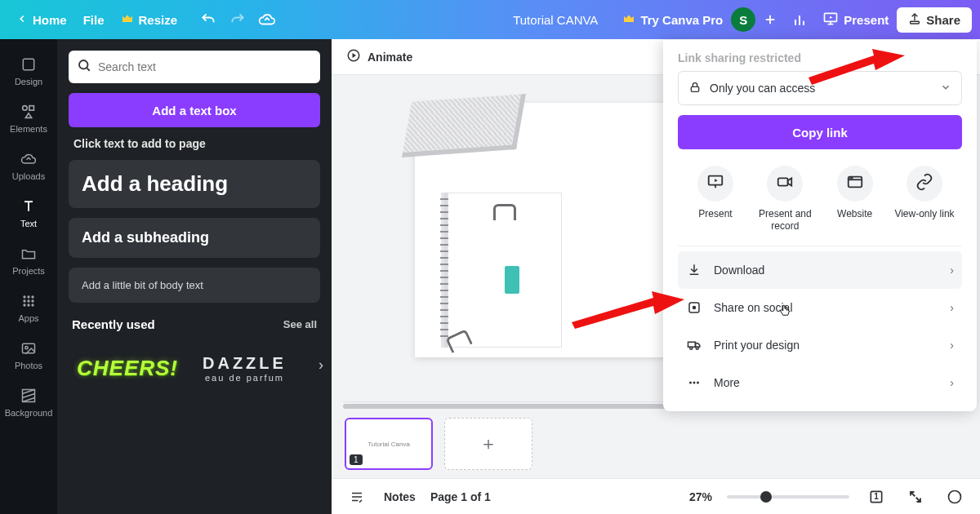 This screenshot has width=980, height=514. What do you see at coordinates (29, 118) in the screenshot?
I see `rail-elements: Elements` at bounding box center [29, 118].